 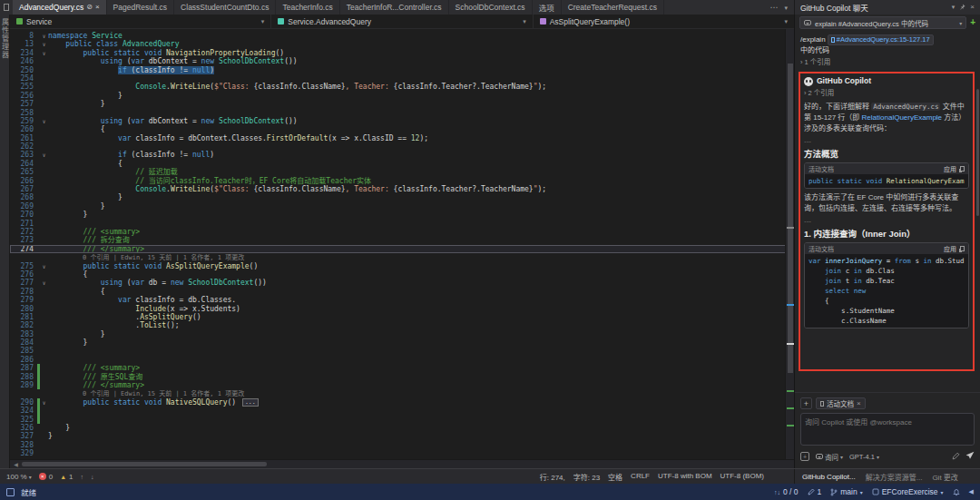 What do you see at coordinates (16, 465) in the screenshot?
I see `scroll-left-icon: ◀` at bounding box center [16, 465].